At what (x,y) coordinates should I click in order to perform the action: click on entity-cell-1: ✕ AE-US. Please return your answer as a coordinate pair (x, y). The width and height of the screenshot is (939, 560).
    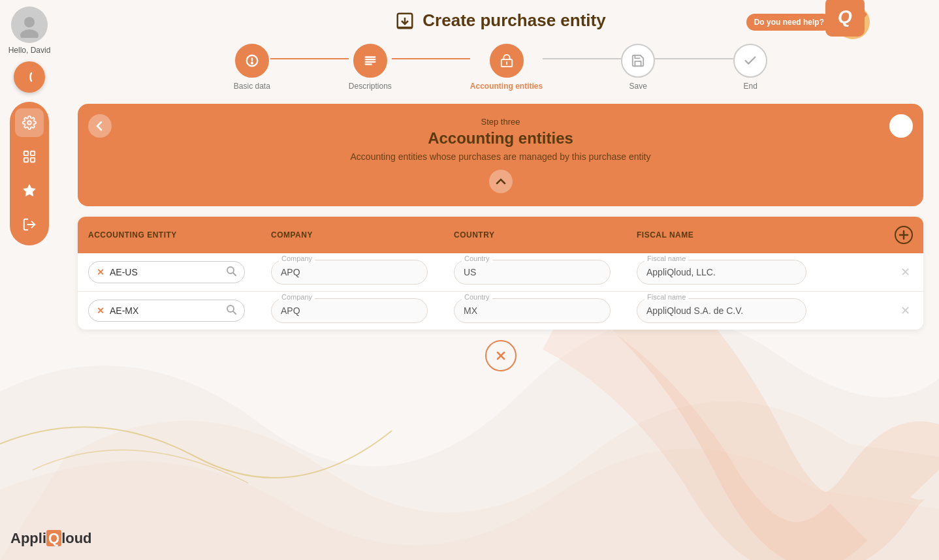
    Looking at the image, I should click on (180, 272).